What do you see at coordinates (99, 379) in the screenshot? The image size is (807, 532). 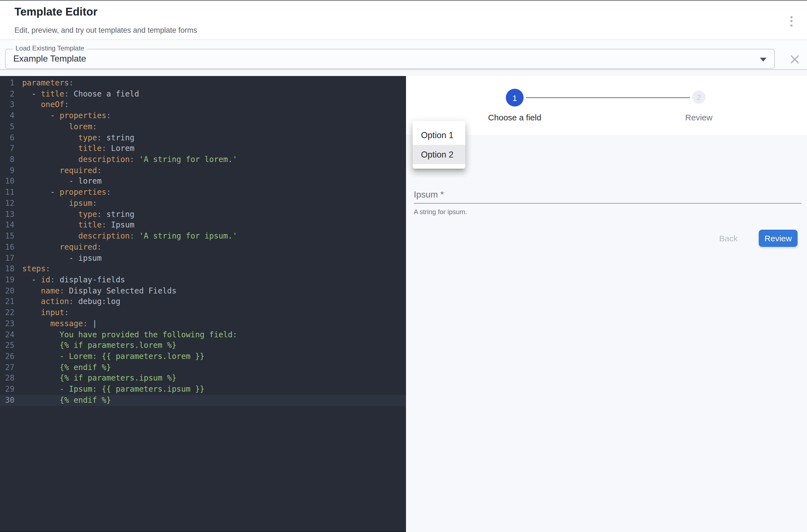 I see `code-line-text: {% if parameters.ipsum %}` at bounding box center [99, 379].